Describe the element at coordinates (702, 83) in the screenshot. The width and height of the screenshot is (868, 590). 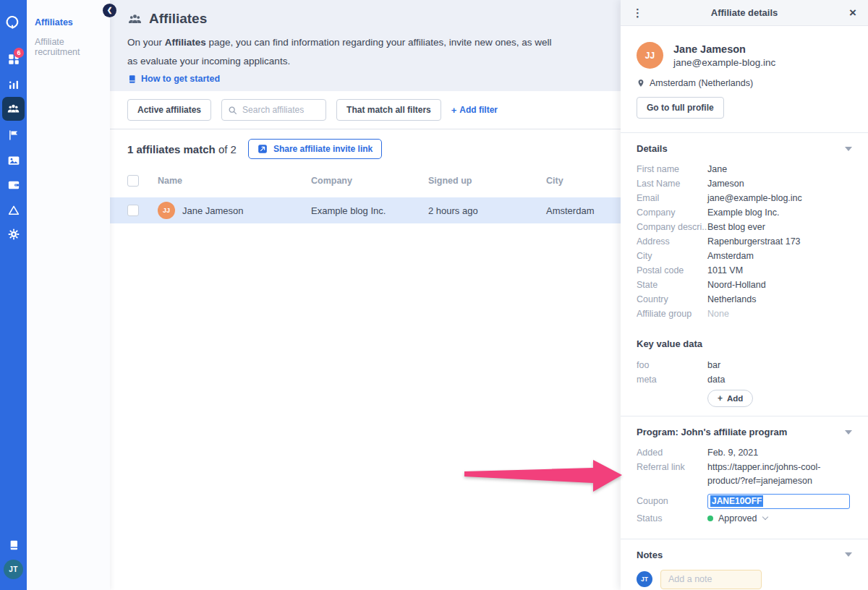
I see `profile-location: Amsterdam (Netherlands)` at that location.